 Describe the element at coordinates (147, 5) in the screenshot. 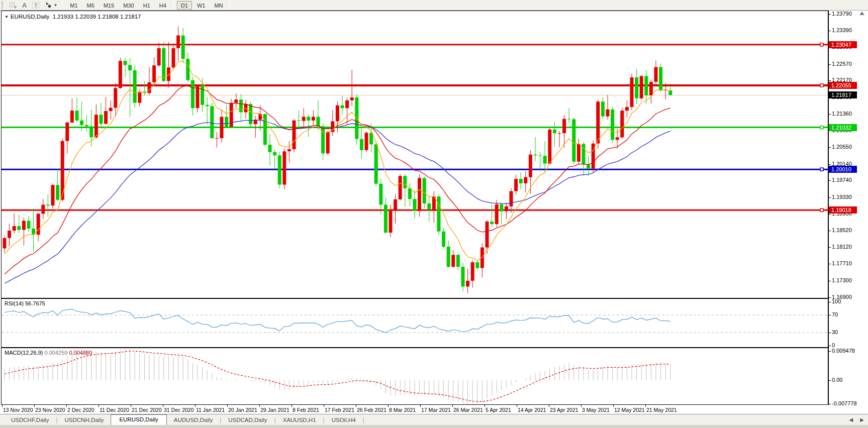

I see `timeframe-h1-button: H1` at that location.